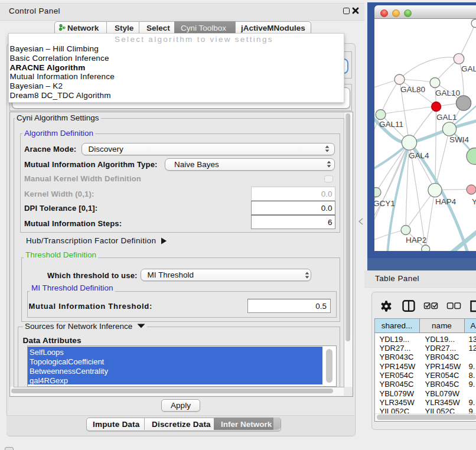 This screenshot has height=450, width=476. I want to click on svg-text: GAL11, so click(391, 124).